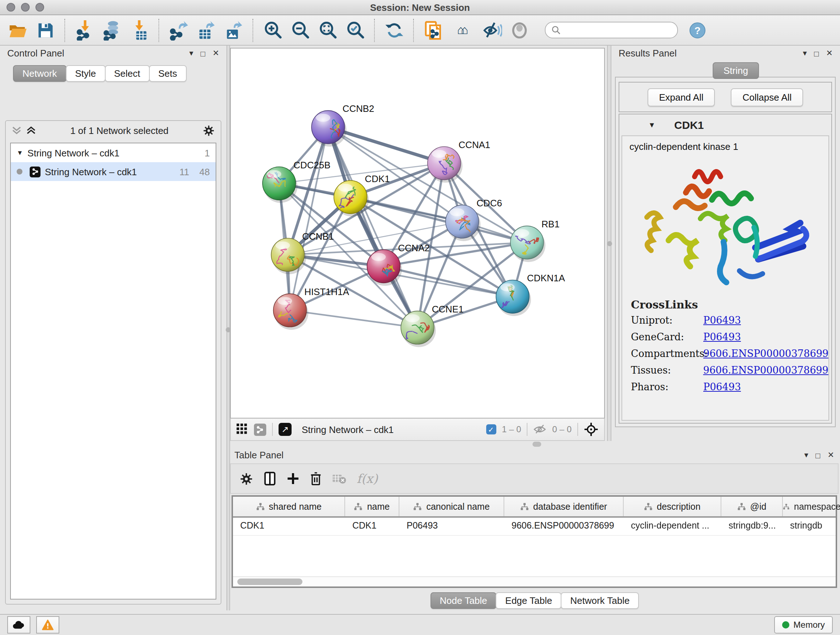 Image resolution: width=840 pixels, height=635 pixels. What do you see at coordinates (285, 429) in the screenshot?
I see `open-in-window-icon: ↗` at bounding box center [285, 429].